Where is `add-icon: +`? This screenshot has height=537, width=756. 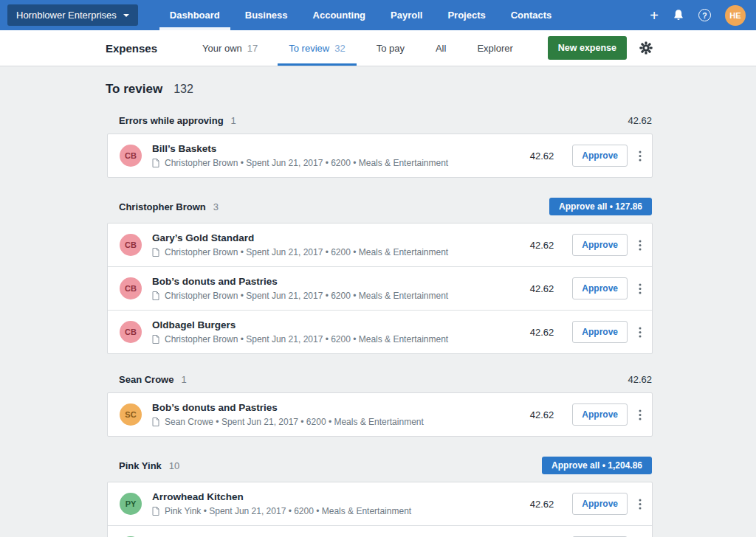 add-icon: + is located at coordinates (654, 15).